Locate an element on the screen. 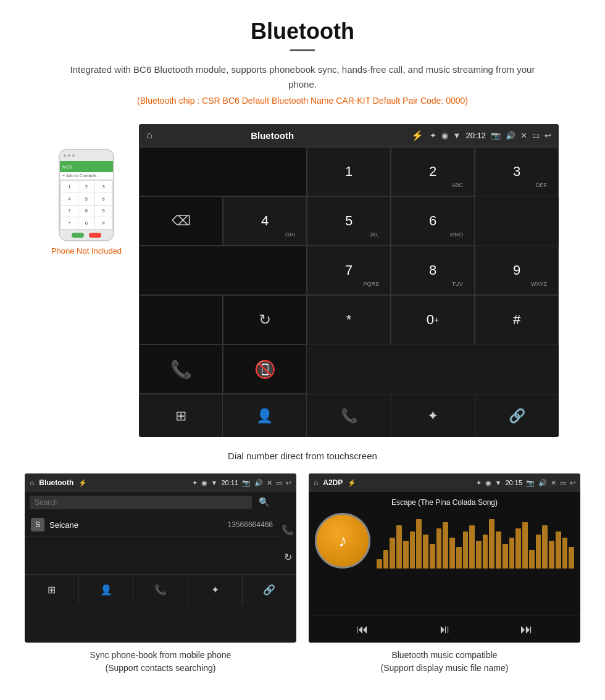 The image size is (605, 700). dial-key-0: 0+ is located at coordinates (433, 320).